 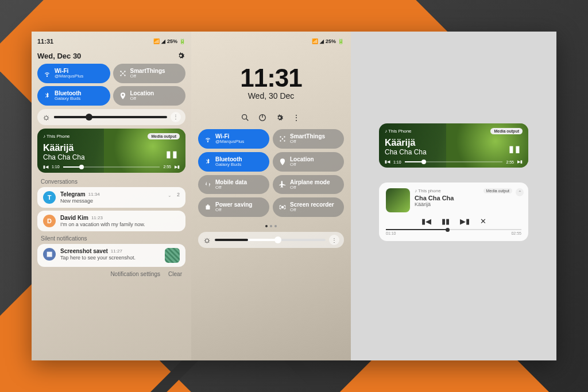 I want to click on notification-count: 2, so click(x=178, y=195).